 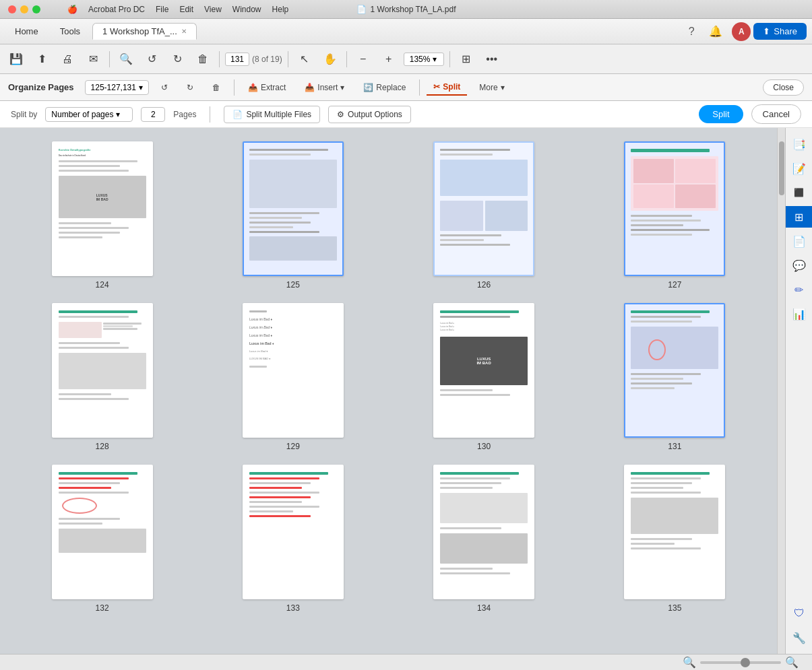 What do you see at coordinates (783, 88) in the screenshot?
I see `close-organize-button: Close` at bounding box center [783, 88].